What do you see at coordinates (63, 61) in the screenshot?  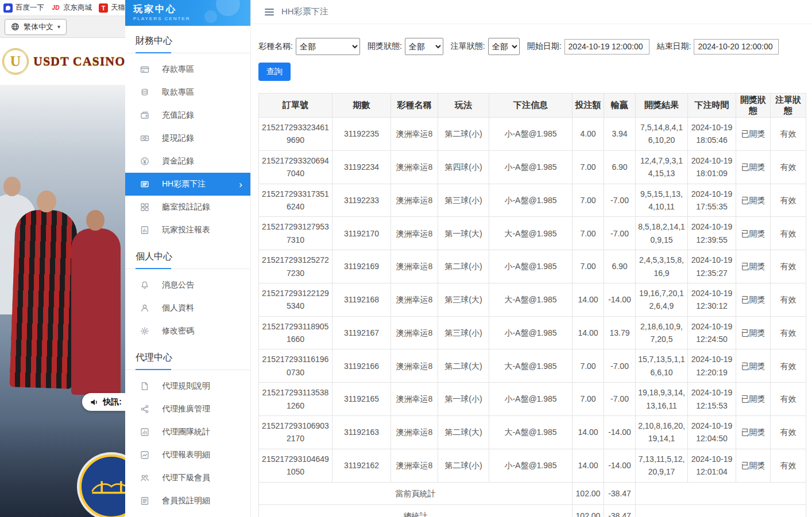 I see `site-logo: U USDT CASINO` at bounding box center [63, 61].